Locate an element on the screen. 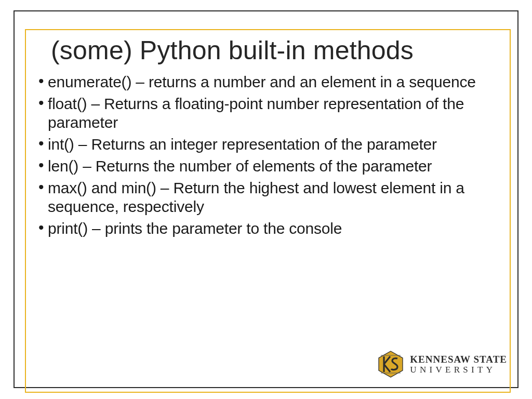  list-item: max() and min() – Return the highest and… is located at coordinates (271, 197).